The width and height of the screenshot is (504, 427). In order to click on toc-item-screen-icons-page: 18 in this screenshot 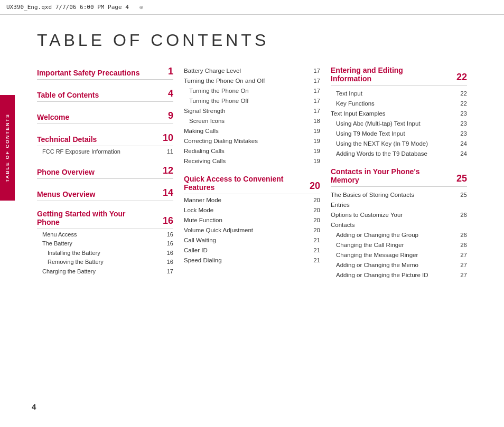, I will do `click(315, 121)`.